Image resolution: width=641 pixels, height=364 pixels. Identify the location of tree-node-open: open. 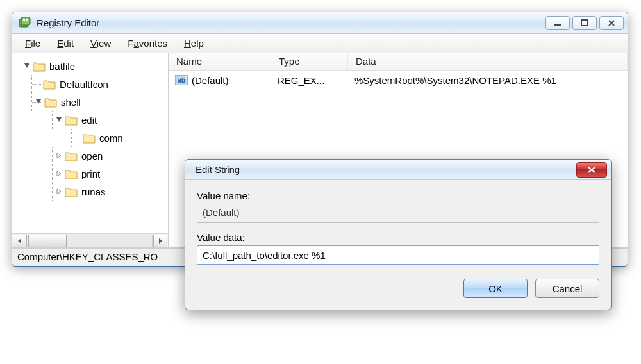
(90, 156).